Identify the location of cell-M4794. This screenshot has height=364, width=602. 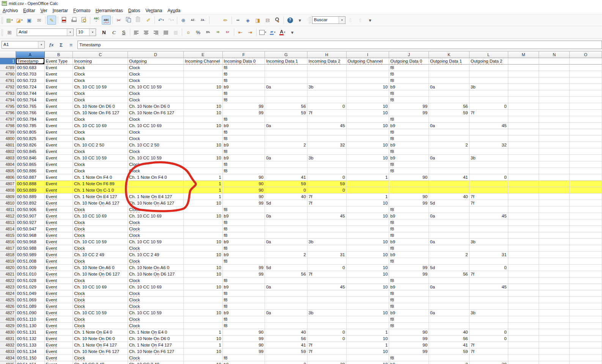
(524, 100).